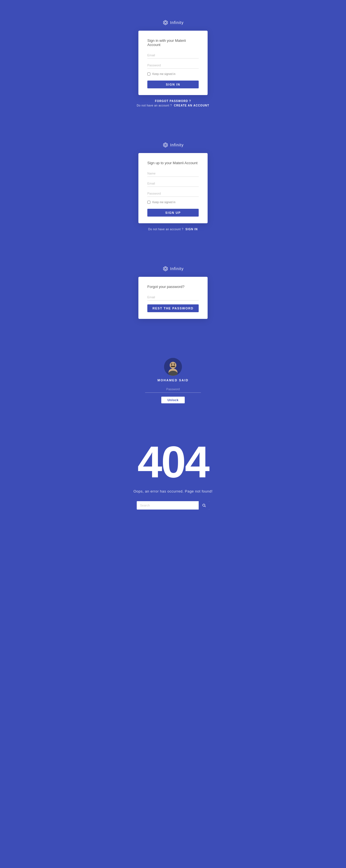 The height and width of the screenshot is (868, 346). I want to click on signin-card: Sign in with your Materii Account Keep m…, so click(173, 63).